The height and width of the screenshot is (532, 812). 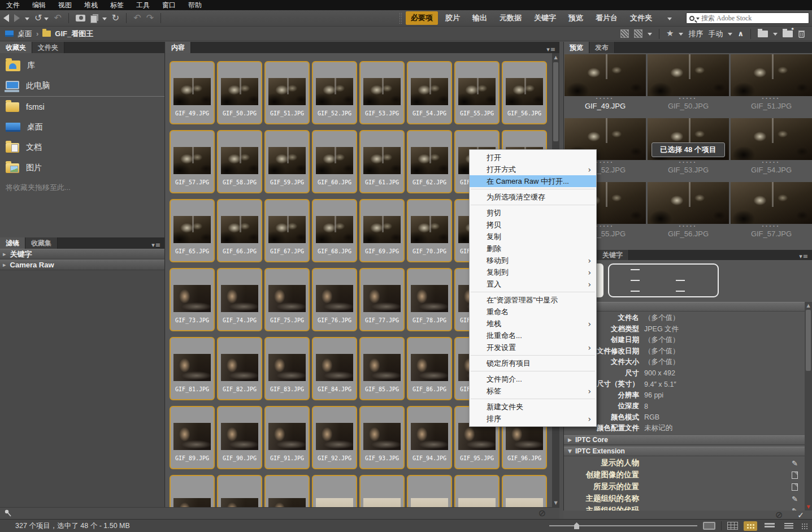 What do you see at coordinates (794, 475) in the screenshot?
I see `page-icon` at bounding box center [794, 475].